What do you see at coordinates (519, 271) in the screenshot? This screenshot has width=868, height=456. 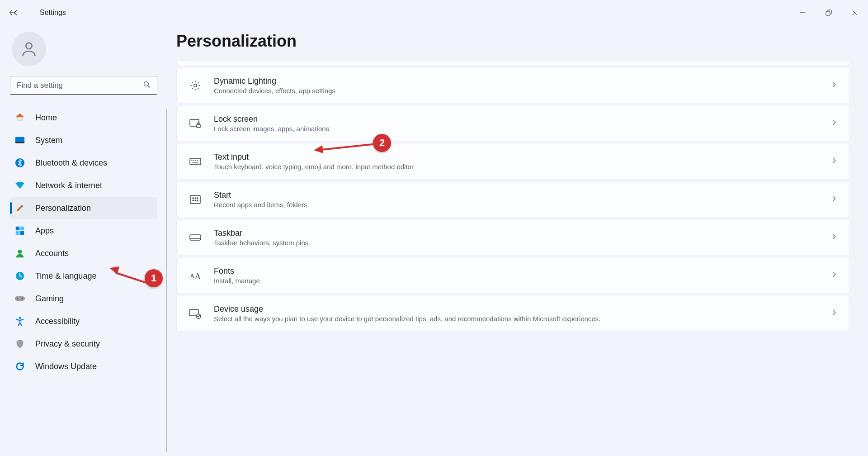 I see `card-title: Fonts` at bounding box center [519, 271].